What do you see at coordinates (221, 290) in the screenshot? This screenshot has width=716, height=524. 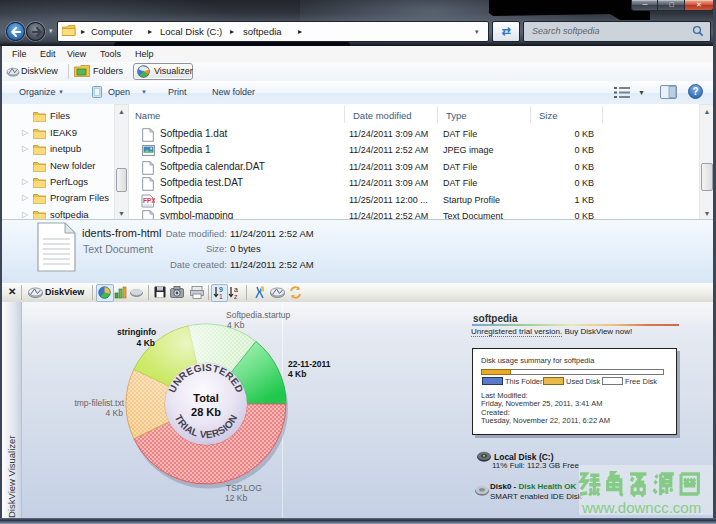 I see `svg-text: 9` at bounding box center [221, 290].